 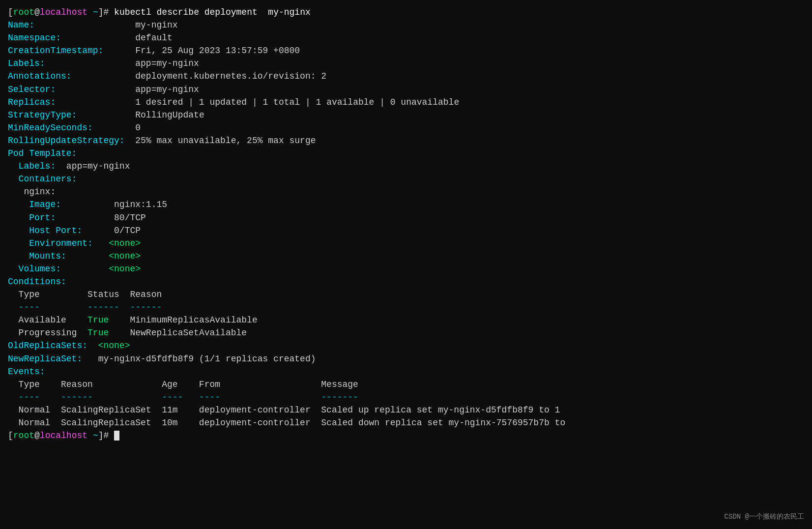 I want to click on output-annotations: Annotations: deployment.kubernetes.io/re…, so click(x=406, y=76).